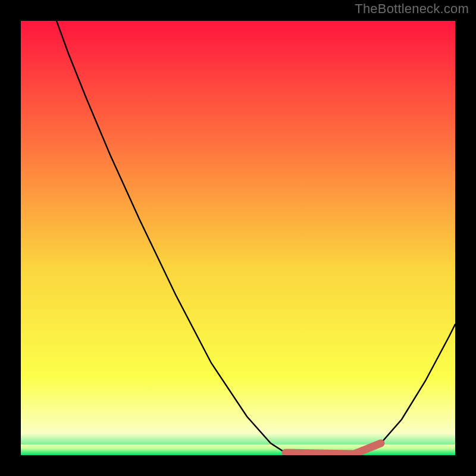  What do you see at coordinates (333, 449) in the screenshot?
I see `optimal-range-marker` at bounding box center [333, 449].